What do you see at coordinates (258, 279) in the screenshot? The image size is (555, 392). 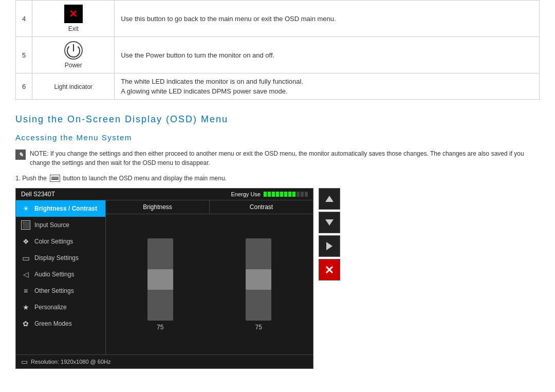 I see `contrast-slider-thumb` at bounding box center [258, 279].